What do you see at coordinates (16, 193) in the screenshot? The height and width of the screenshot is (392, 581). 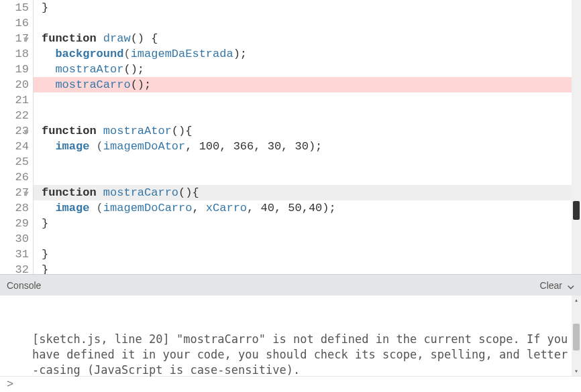 I see `line-number: 27▼` at bounding box center [16, 193].